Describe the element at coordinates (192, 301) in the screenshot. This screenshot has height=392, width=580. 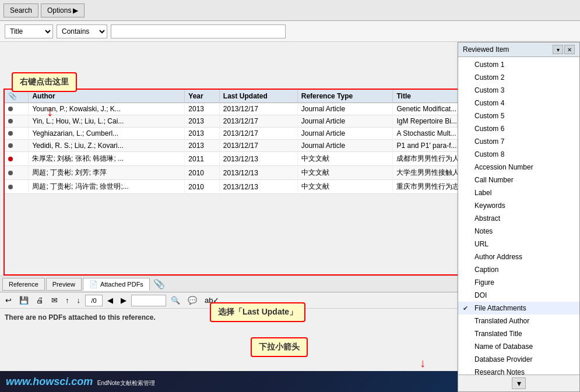
I see `pdf-comment-btn: 💬` at that location.